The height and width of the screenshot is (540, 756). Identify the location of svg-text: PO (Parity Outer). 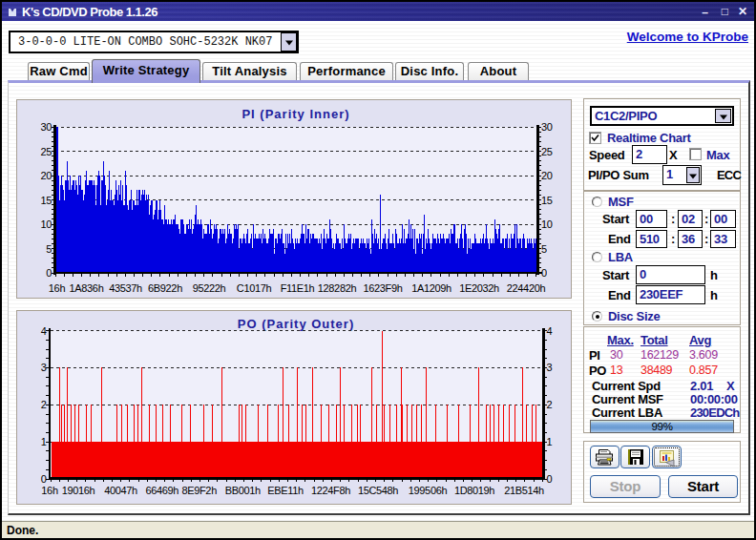
(296, 324).